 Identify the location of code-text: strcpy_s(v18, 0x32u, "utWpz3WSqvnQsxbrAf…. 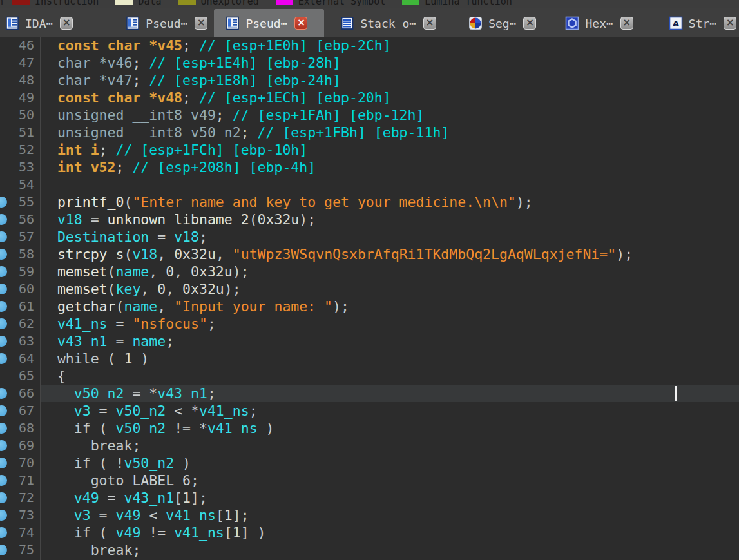
(390, 254).